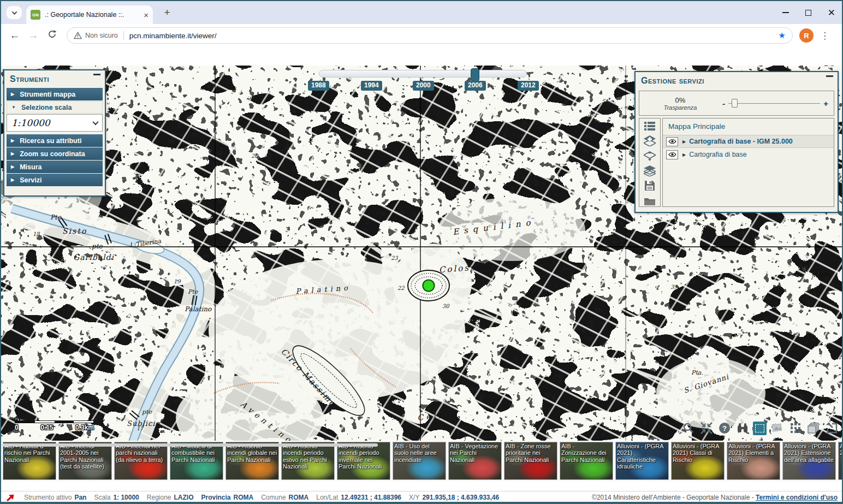 The height and width of the screenshot is (504, 843). What do you see at coordinates (80, 497) in the screenshot?
I see `status-tool-value: Pan` at bounding box center [80, 497].